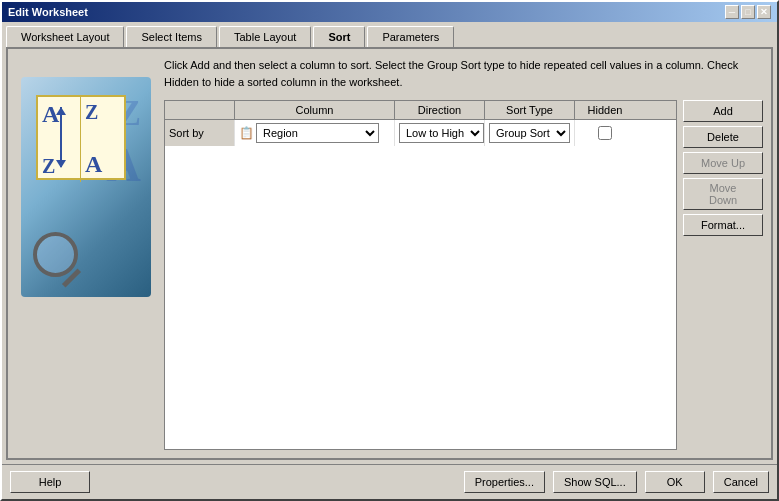 Image resolution: width=779 pixels, height=501 pixels. Describe the element at coordinates (390, 482) in the screenshot. I see `bottom-bar: Help Properties... Show SQL... OK Cancel` at that location.